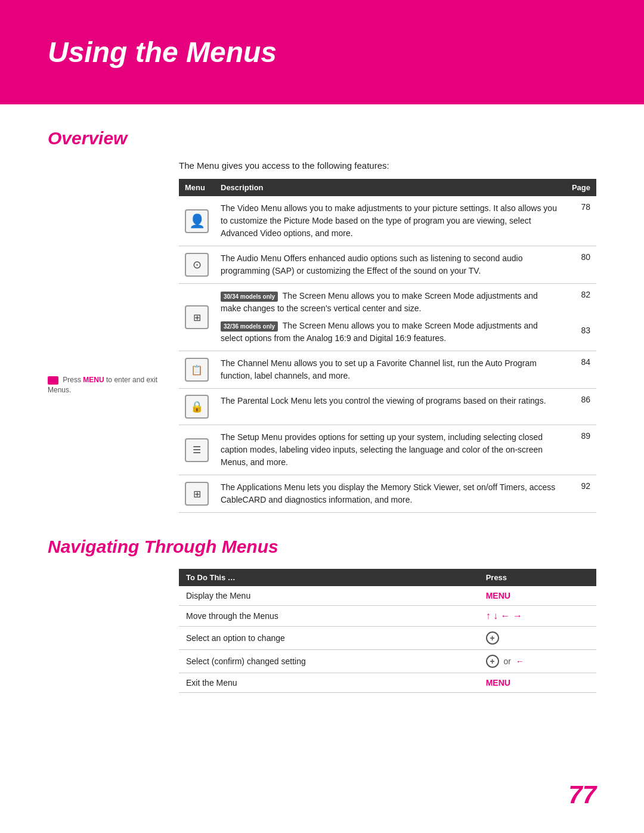 This screenshot has height=833, width=644. I want to click on icon-cell-applications: ⊞, so click(197, 494).